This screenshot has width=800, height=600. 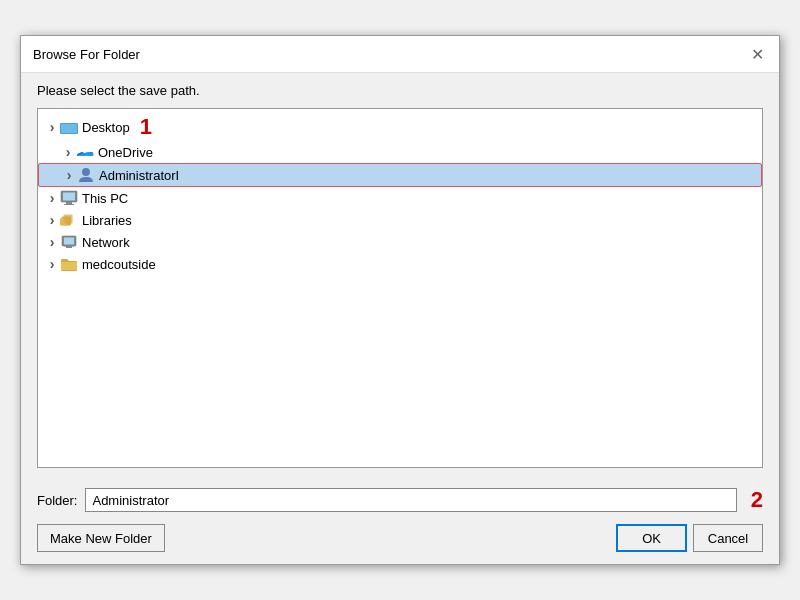 What do you see at coordinates (400, 198) in the screenshot?
I see `tree-item-thispc: This PC` at bounding box center [400, 198].